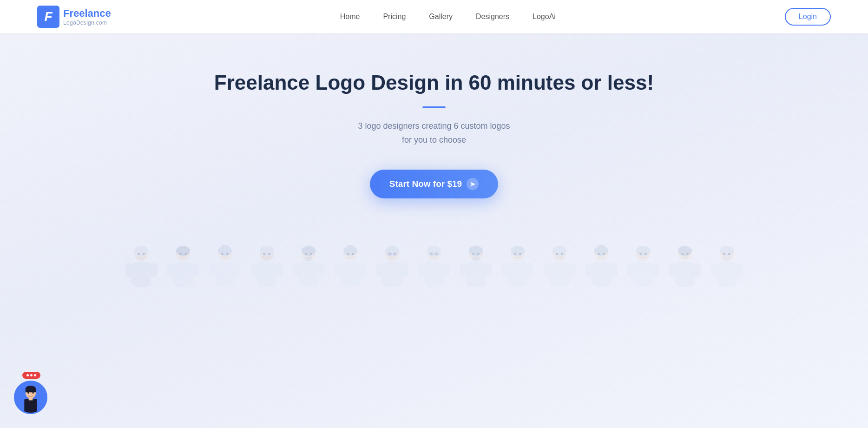  What do you see at coordinates (441, 17) in the screenshot?
I see `nav-item-gallery: Gallery` at bounding box center [441, 17].